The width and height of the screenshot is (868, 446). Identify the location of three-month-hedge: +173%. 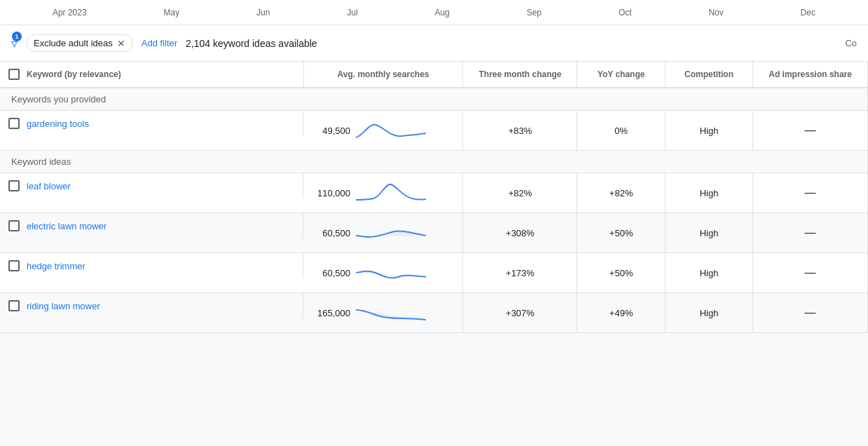
(520, 273).